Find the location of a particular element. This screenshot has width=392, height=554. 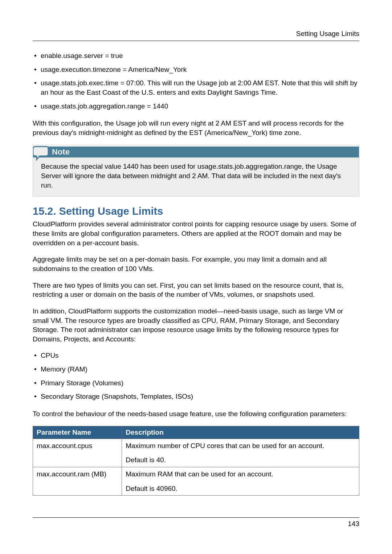

bullet-list-2: CPUs Memory (RAM) Primary Storage (Volum… is located at coordinates (196, 376).